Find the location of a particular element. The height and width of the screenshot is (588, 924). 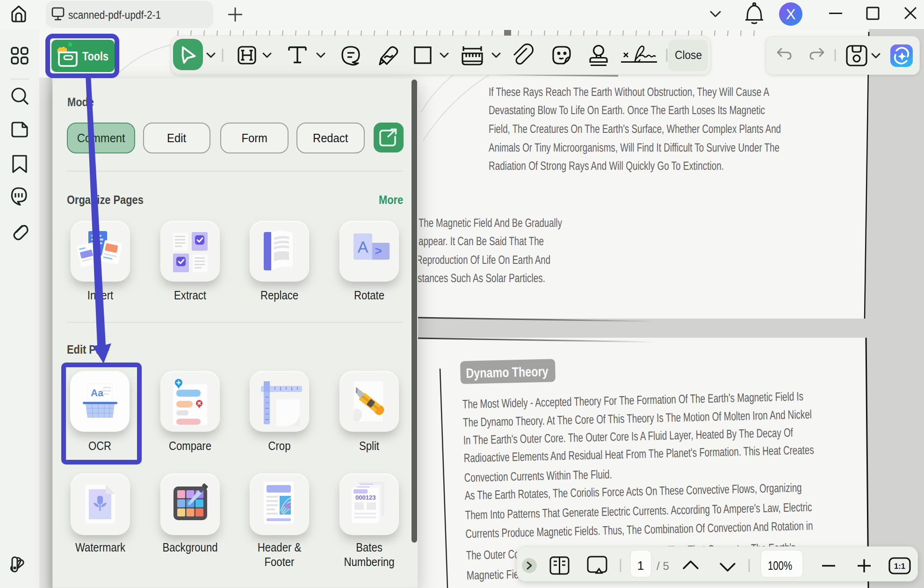

svg-text: 000123 is located at coordinates (366, 498).